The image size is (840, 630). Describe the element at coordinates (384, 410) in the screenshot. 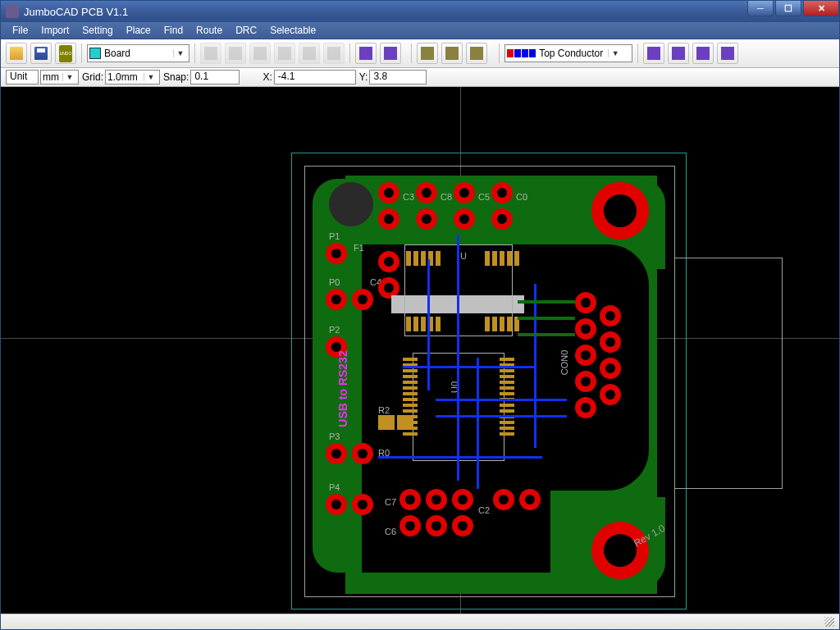

I see `ref-r2: R2` at that location.